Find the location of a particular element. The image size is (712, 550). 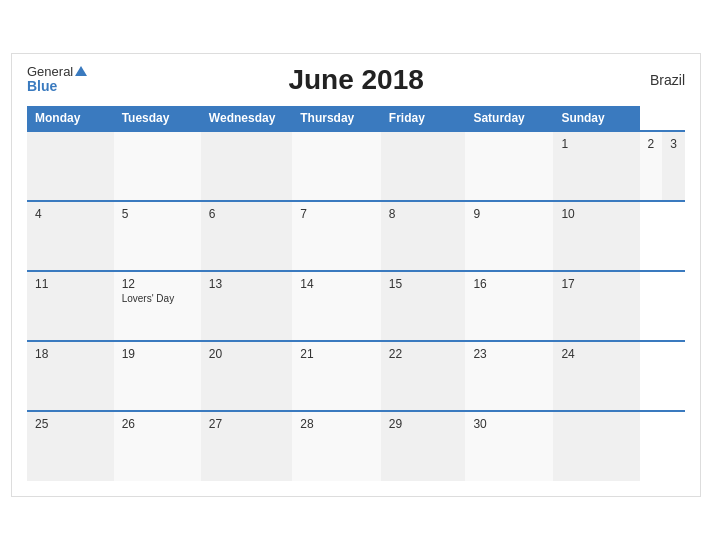

calendar-header: General Blue June 2018 Brazil is located at coordinates (356, 80).